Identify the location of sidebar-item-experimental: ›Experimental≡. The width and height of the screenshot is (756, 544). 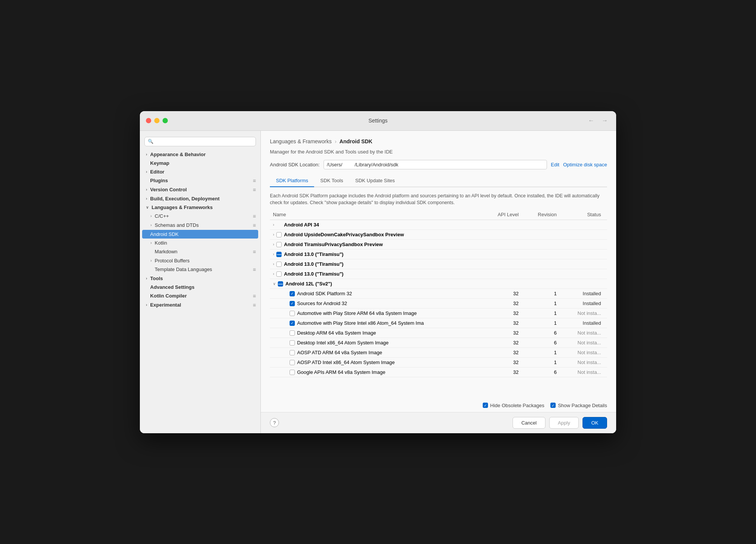
(200, 305).